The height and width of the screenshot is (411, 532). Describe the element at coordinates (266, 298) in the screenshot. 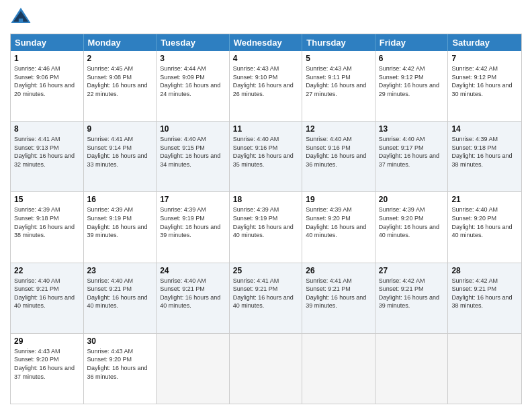

I see `calendar-cell-25: 25Sunrise: 4:41 AM Sunset: 9:21 PM Dayli…` at that location.